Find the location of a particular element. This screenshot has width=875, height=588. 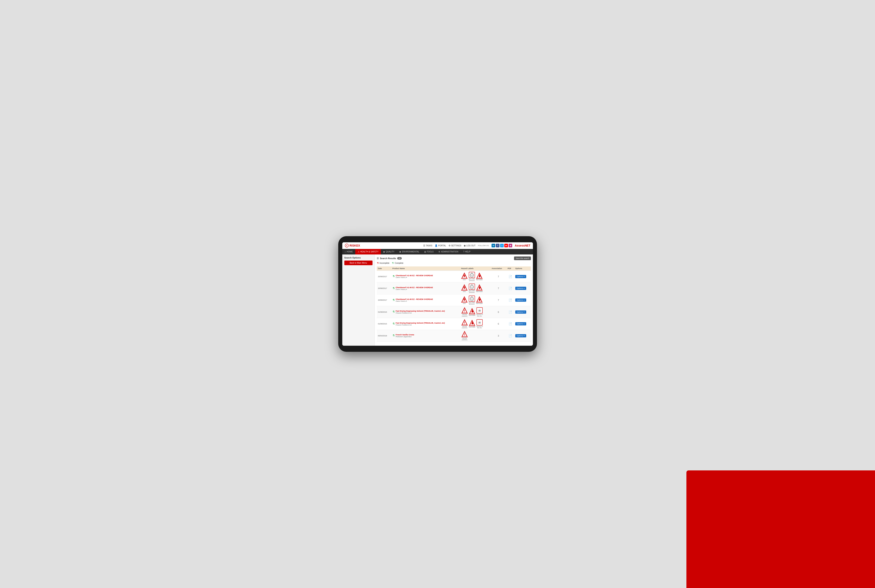

cell-product-name: ⚗ Fast Drying Degreasing Solvent (TRISOL… is located at coordinates (425, 312).